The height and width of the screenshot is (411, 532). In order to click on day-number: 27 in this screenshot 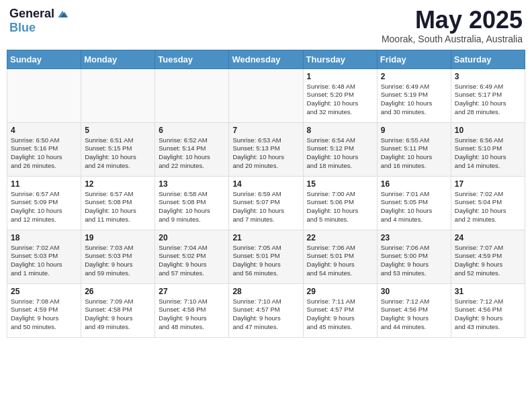, I will do `click(192, 291)`.